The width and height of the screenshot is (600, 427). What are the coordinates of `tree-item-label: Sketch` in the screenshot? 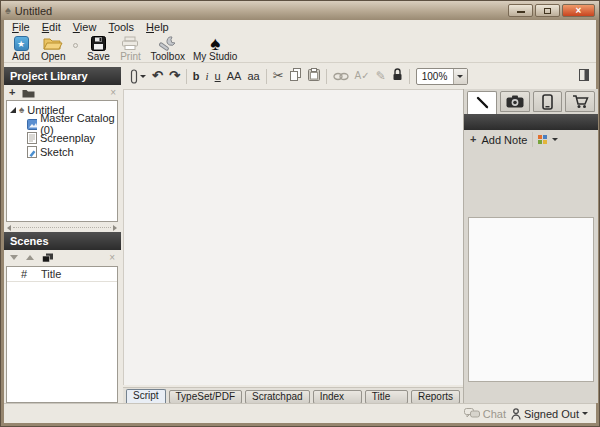 It's located at (57, 152).